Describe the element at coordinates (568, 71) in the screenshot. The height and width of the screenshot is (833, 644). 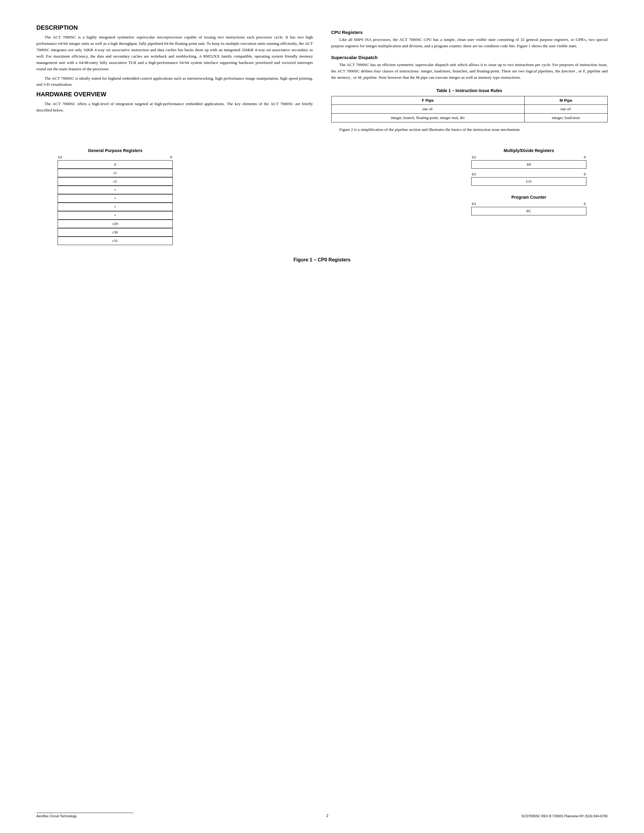
I see `function-italic: function` at that location.